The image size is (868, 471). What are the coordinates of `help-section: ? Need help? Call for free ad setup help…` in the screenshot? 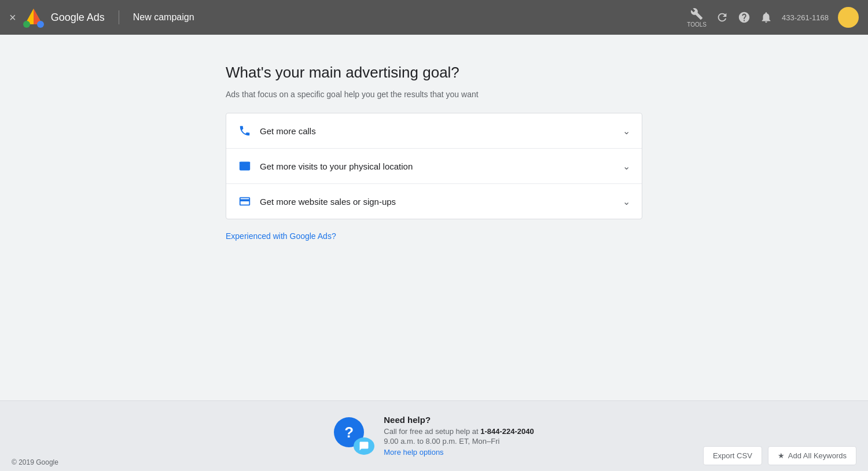 It's located at (434, 436).